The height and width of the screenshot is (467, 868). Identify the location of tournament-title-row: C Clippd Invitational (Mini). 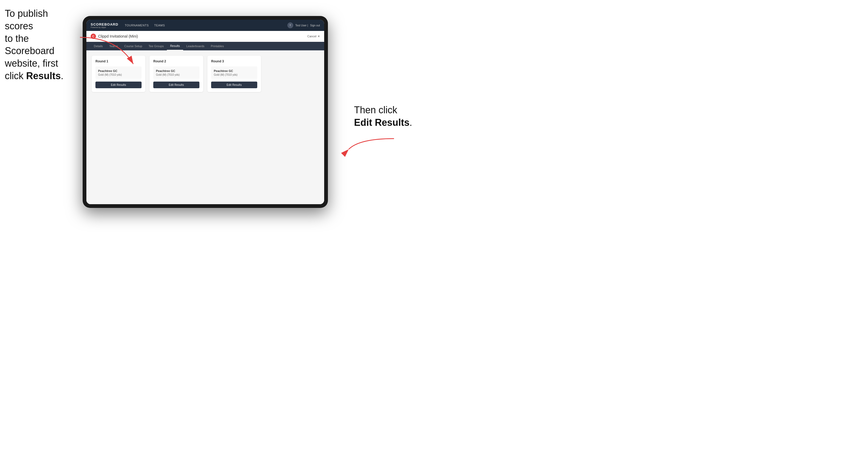
(114, 36).